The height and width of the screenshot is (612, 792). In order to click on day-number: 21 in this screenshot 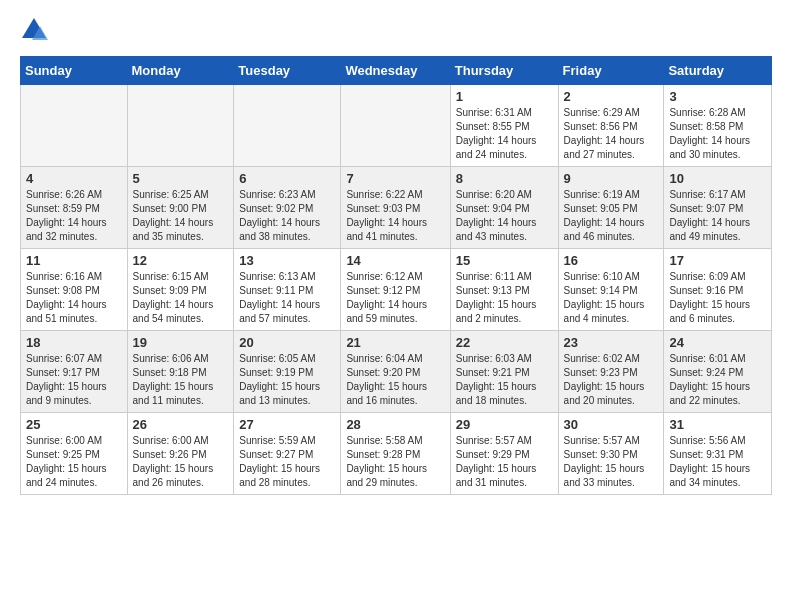, I will do `click(395, 342)`.